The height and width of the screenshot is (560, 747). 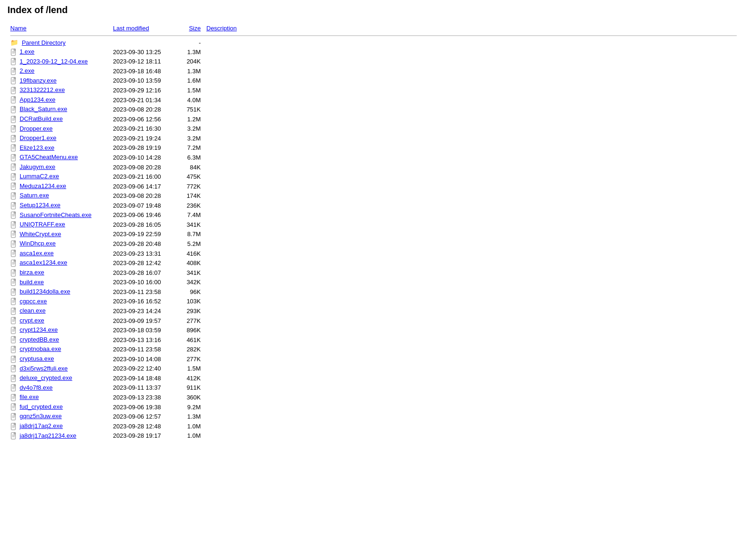 What do you see at coordinates (44, 43) in the screenshot?
I see `parent-directory-link: Parent Directory` at bounding box center [44, 43].